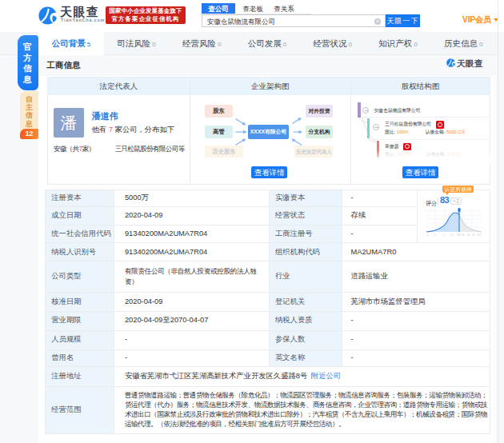 The height and width of the screenshot is (443, 504). Describe the element at coordinates (444, 235) in the screenshot. I see `svg-text: 5` at that location.